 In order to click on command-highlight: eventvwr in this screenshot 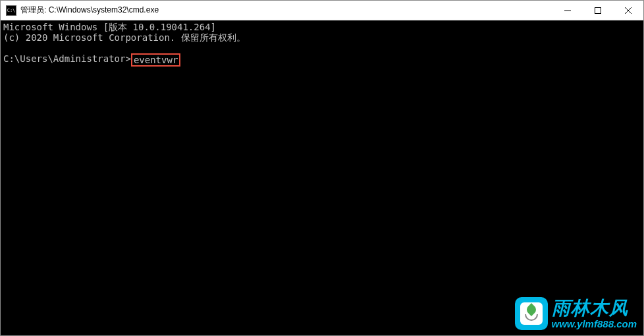, I will do `click(155, 60)`.